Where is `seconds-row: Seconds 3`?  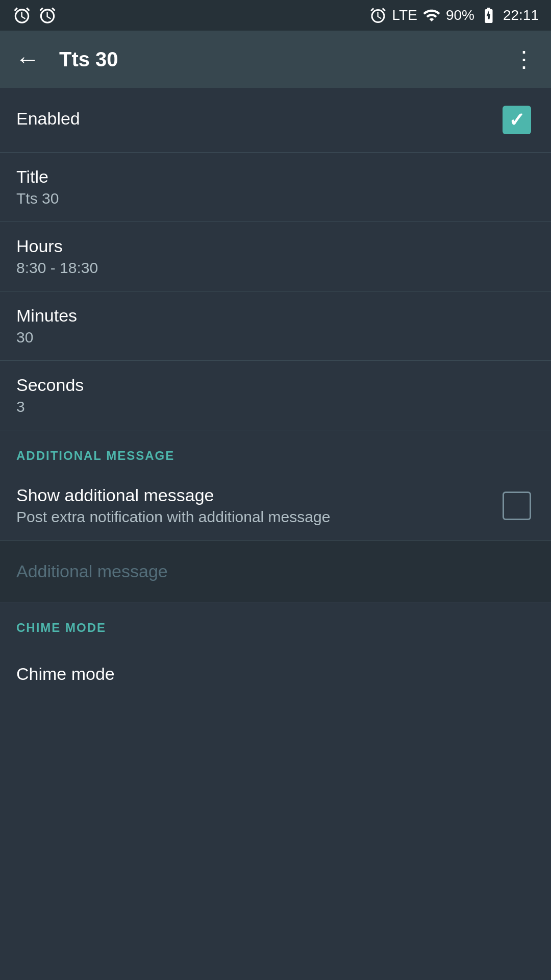 seconds-row: Seconds 3 is located at coordinates (276, 395).